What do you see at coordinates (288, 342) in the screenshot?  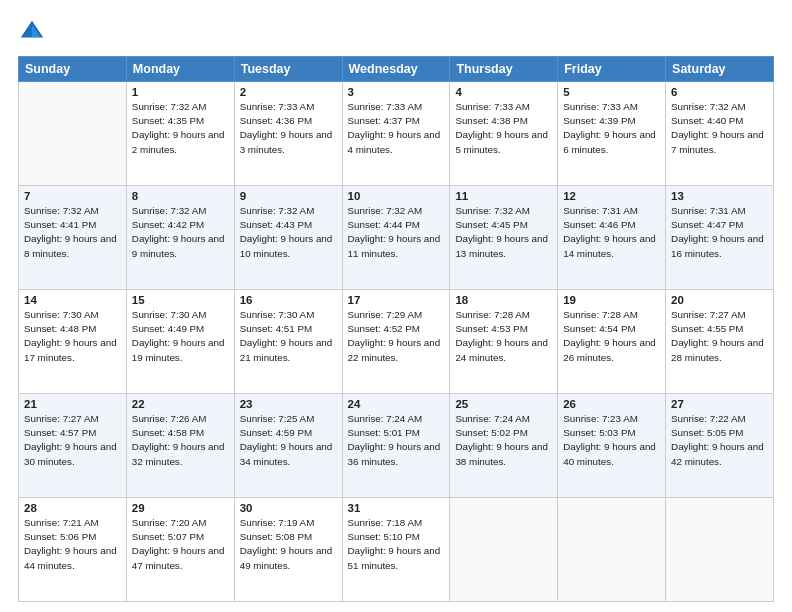 I see `calendar-cell: 16Sunrise: 7:30 AMSunset: 4:51 PMDayligh…` at bounding box center [288, 342].